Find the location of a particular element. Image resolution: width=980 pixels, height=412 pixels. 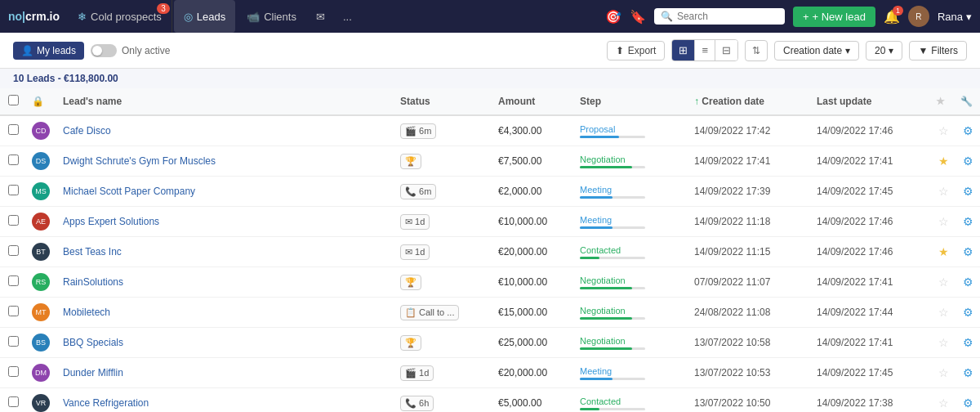

nav-tab-more: ... is located at coordinates (348, 16).